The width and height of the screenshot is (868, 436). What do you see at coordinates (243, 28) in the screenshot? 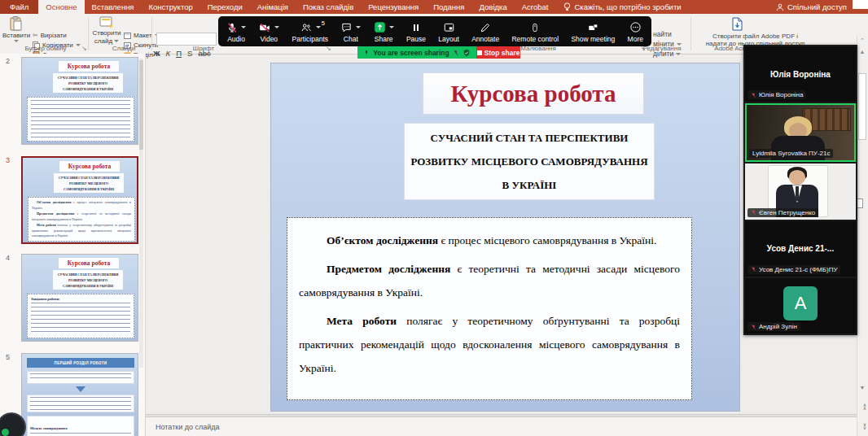
I see `audio-caret-icon` at bounding box center [243, 28].